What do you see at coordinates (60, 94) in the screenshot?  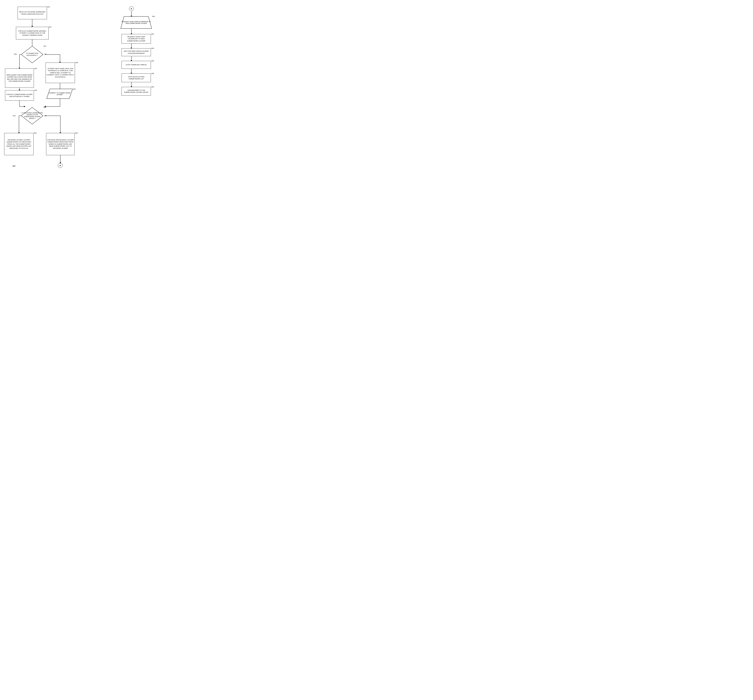 I see `parallelogram-822: CONNECT TO SUBNET-WORK LEADER` at bounding box center [60, 94].